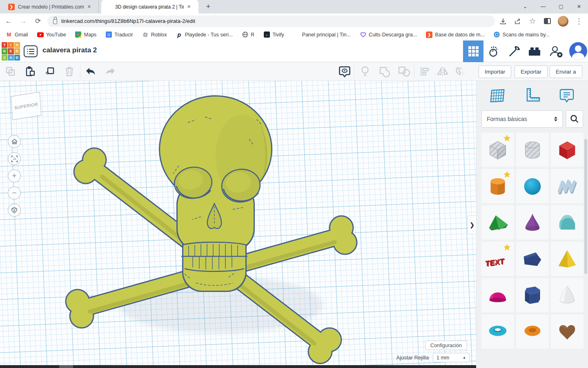 The height and width of the screenshot is (368, 588). I want to click on tab-tinkercad: 3D design calavera pirata 2 | Tin ✕, so click(150, 7).